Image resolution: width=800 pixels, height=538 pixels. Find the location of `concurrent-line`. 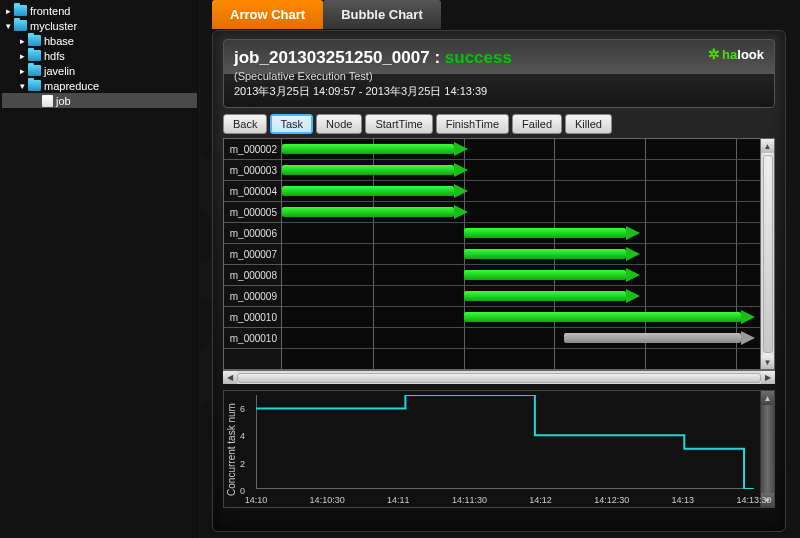

concurrent-line is located at coordinates (505, 442).